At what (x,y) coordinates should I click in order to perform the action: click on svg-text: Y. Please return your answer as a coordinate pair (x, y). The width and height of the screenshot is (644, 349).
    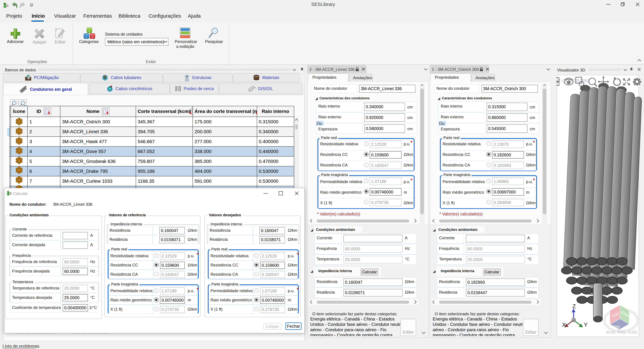
    Looking at the image, I should click on (586, 325).